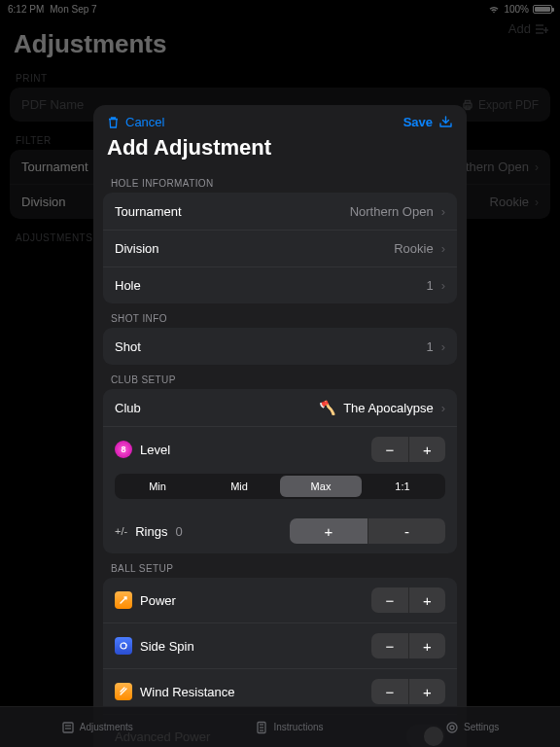  I want to click on wind-icon, so click(123, 692).